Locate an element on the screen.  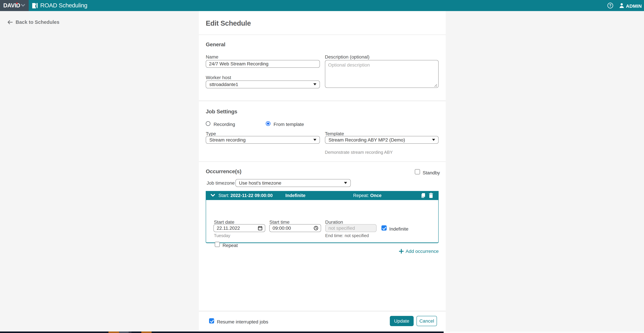
radio-recording is located at coordinates (208, 124).